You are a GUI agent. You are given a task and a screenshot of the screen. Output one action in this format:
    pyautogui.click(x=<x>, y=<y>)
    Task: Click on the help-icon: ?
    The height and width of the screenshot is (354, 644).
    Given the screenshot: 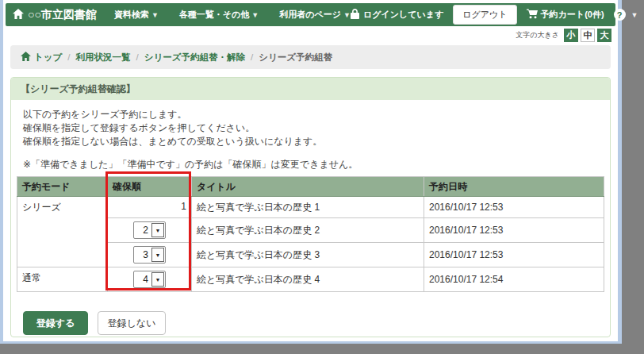 What is the action you would take?
    pyautogui.click(x=620, y=14)
    